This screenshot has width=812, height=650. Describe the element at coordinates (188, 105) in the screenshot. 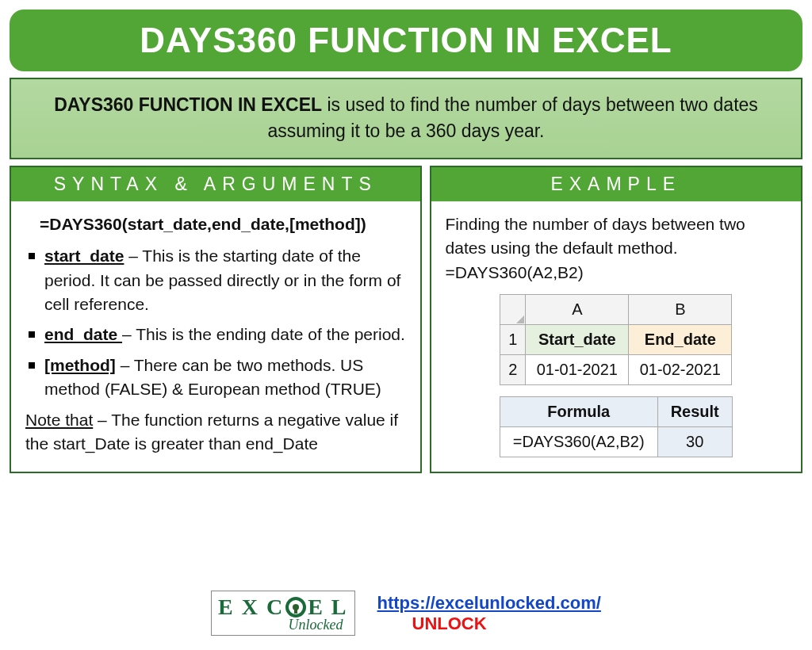

I see `description-lead: DAYS360 FUNCTION IN EXCEL` at that location.